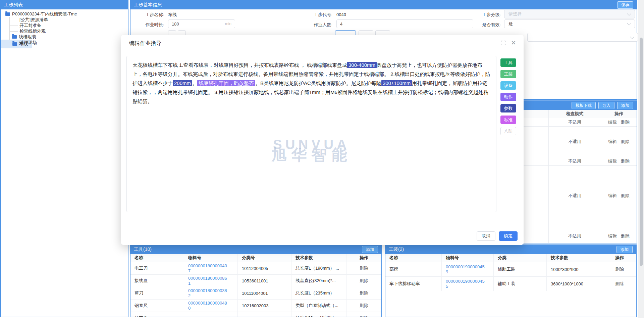 The height and width of the screenshot is (318, 644). I want to click on cancel-button: 取消, so click(486, 236).